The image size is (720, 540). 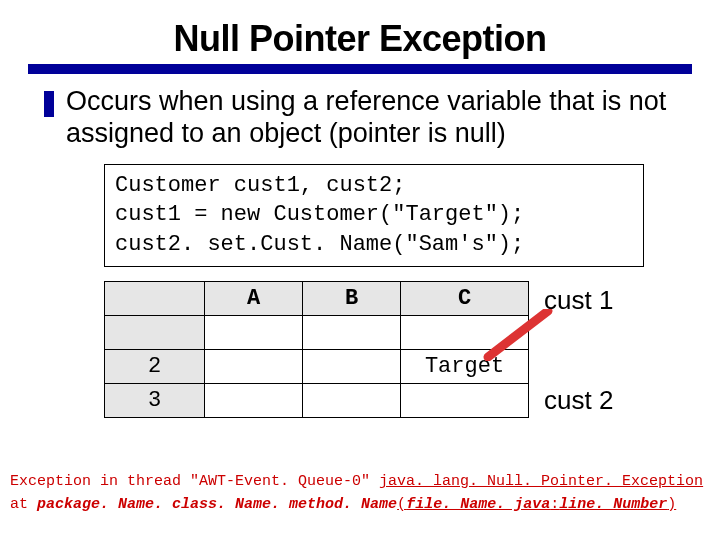 What do you see at coordinates (155, 298) in the screenshot?
I see `corner-cell` at bounding box center [155, 298].